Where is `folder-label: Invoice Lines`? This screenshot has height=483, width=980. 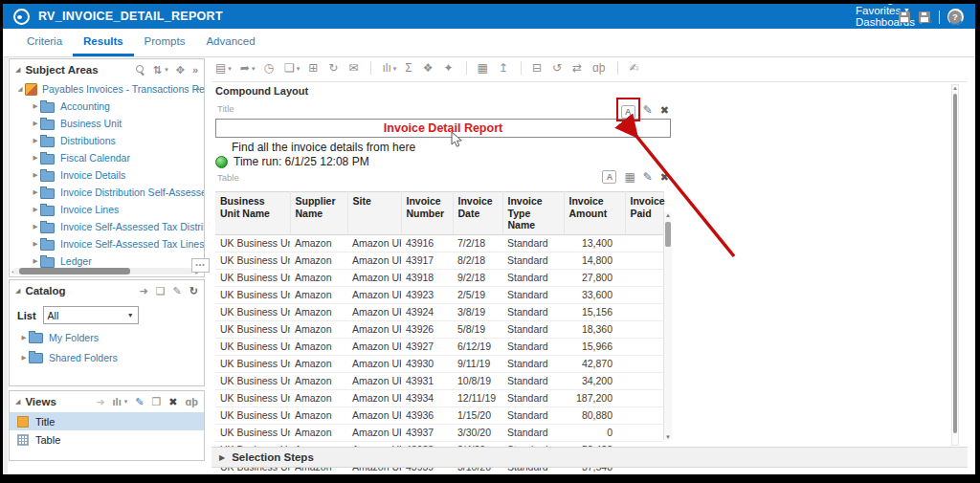 folder-label: Invoice Lines is located at coordinates (90, 209).